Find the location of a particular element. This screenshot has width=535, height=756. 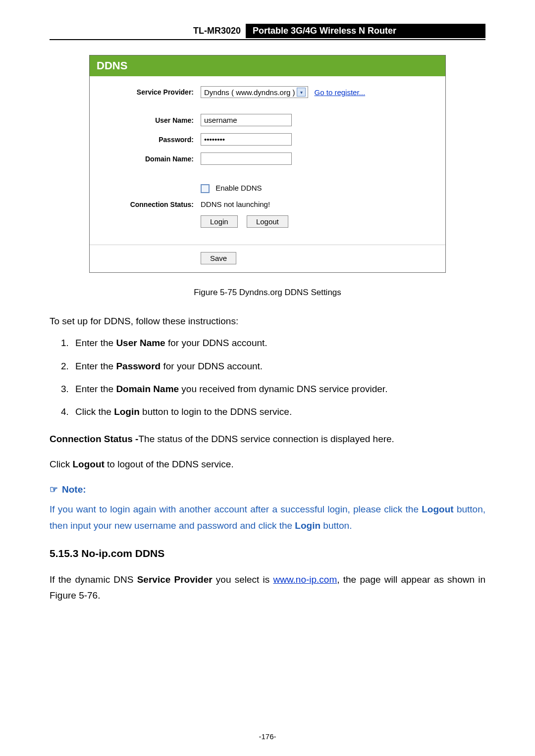

note-heading: ☞Note: is located at coordinates (268, 490).